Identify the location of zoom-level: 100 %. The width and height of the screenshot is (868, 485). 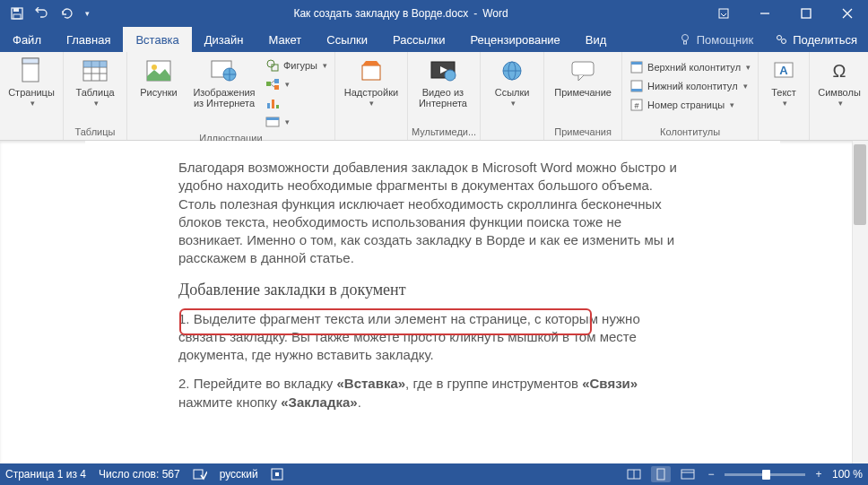
(847, 474).